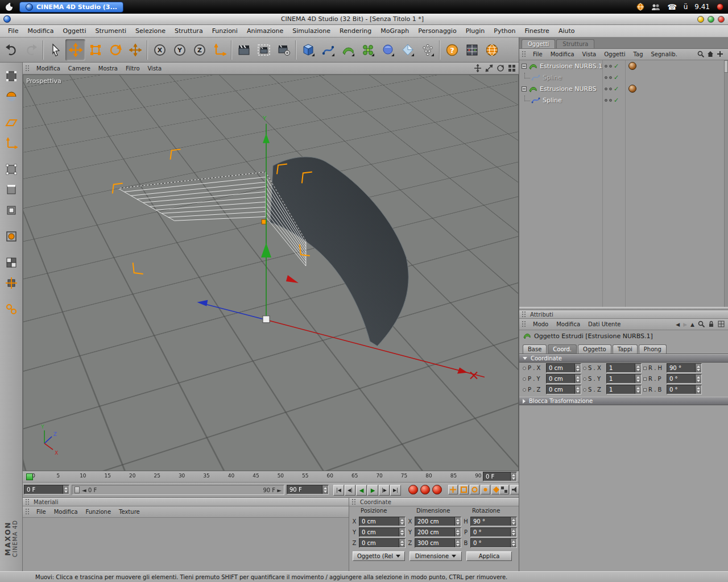  I want to click on add-modeling-object-button, so click(367, 50).